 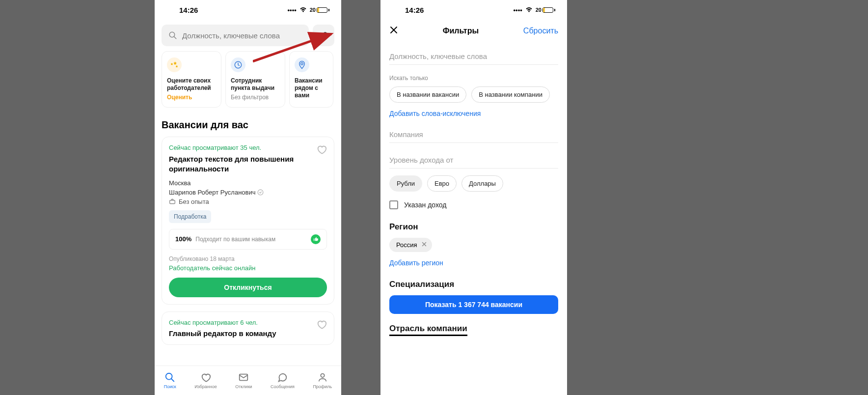 I want to click on industry-heading: Отрасль компании, so click(x=428, y=330).